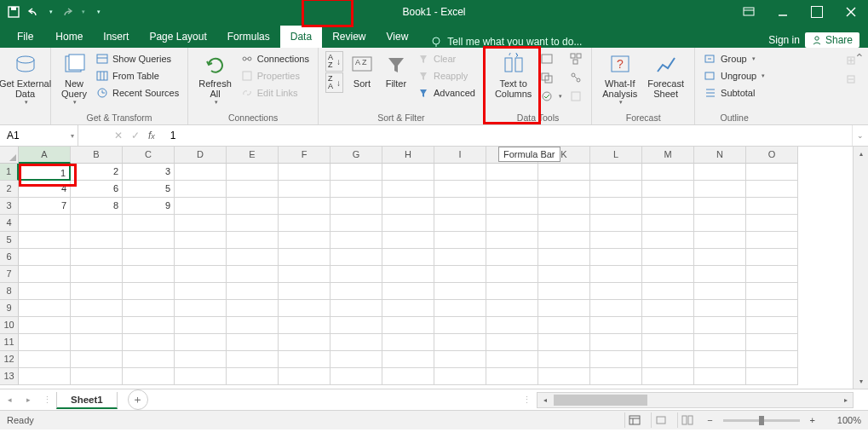 The height and width of the screenshot is (444, 868). I want to click on row-header: 8, so click(9, 291).